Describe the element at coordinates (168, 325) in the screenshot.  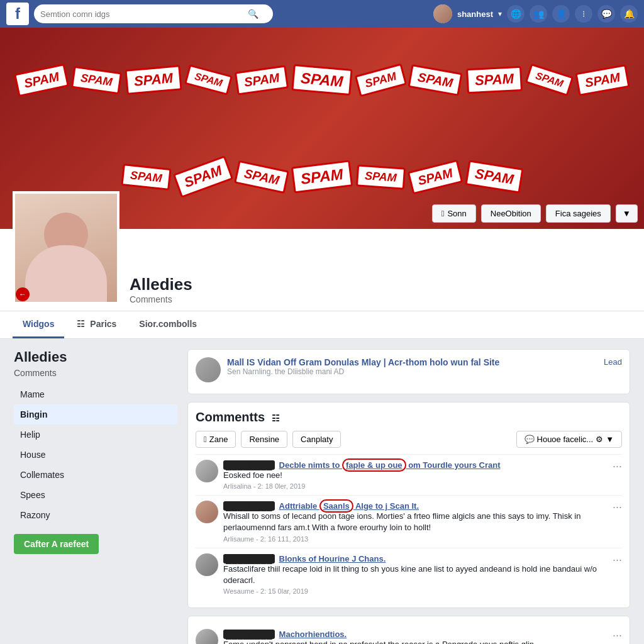
I see `tab-sior: Sior.combolls` at that location.